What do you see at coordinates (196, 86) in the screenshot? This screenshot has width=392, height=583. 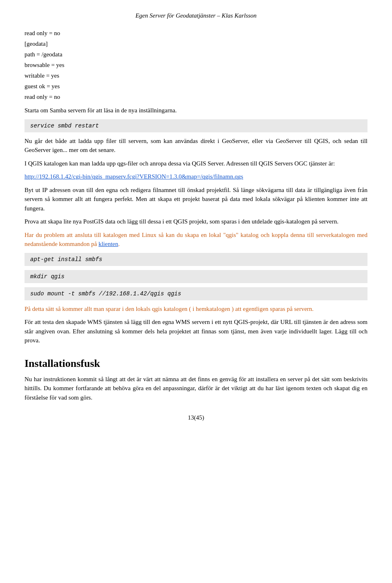 I see `config-line-6: guest ok = yes` at bounding box center [196, 86].